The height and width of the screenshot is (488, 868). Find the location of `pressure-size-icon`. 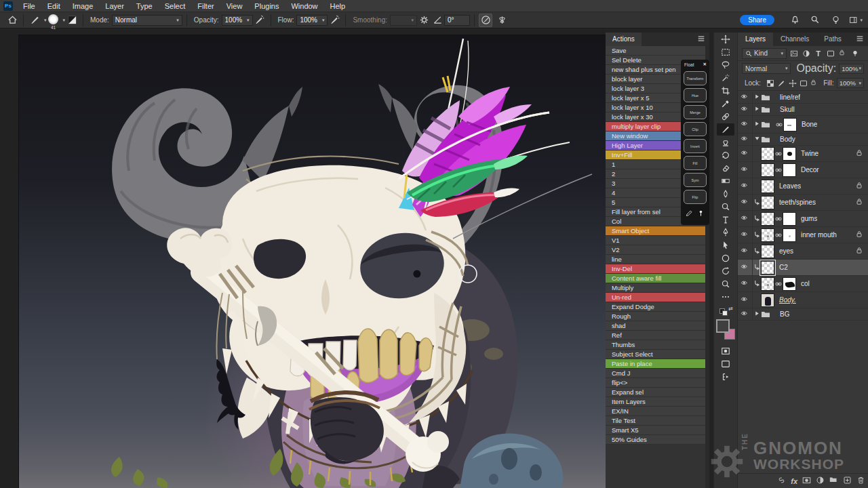

pressure-size-icon is located at coordinates (486, 20).